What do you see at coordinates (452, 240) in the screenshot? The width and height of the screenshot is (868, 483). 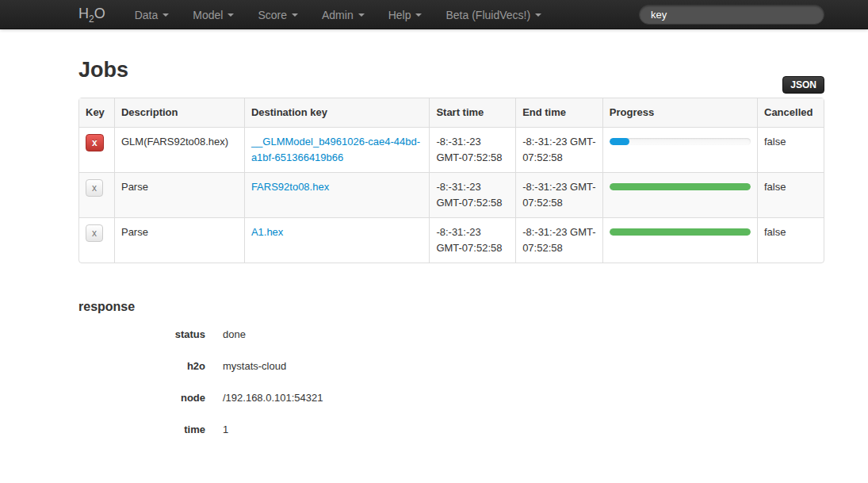 I see `table-row: x Parse A1.hex -8:-31:-23 GMT-07:52:58 -…` at bounding box center [452, 240].